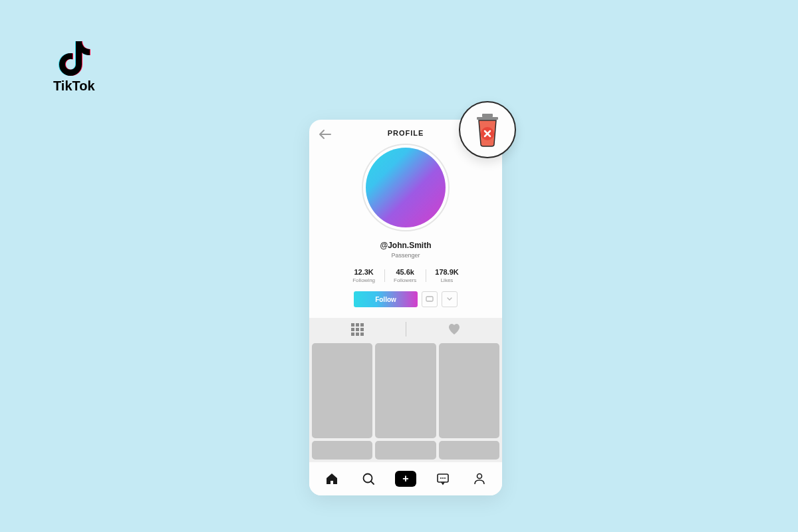 This screenshot has width=798, height=532. What do you see at coordinates (406, 133) in the screenshot?
I see `page-title: PROFILE` at bounding box center [406, 133].